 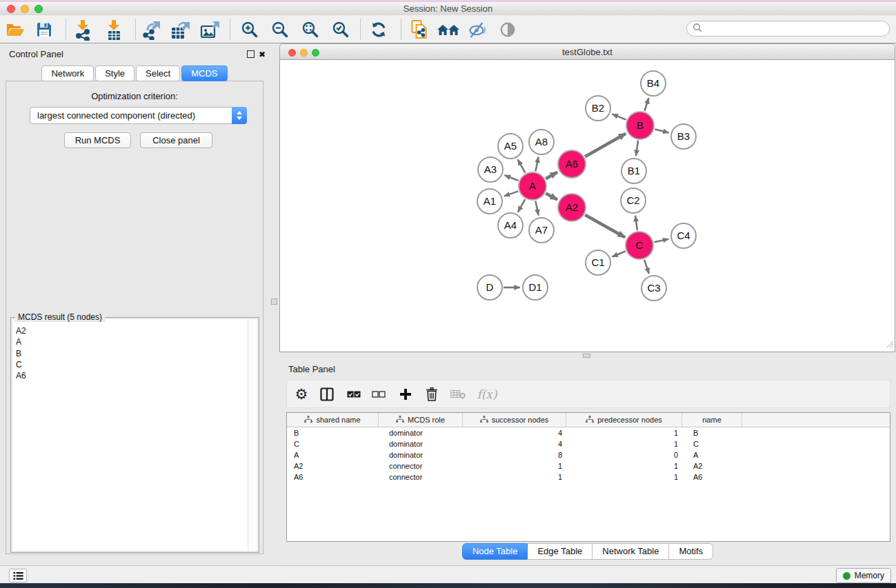 I want to click on table-row: Cdominator41C, so click(x=588, y=444).